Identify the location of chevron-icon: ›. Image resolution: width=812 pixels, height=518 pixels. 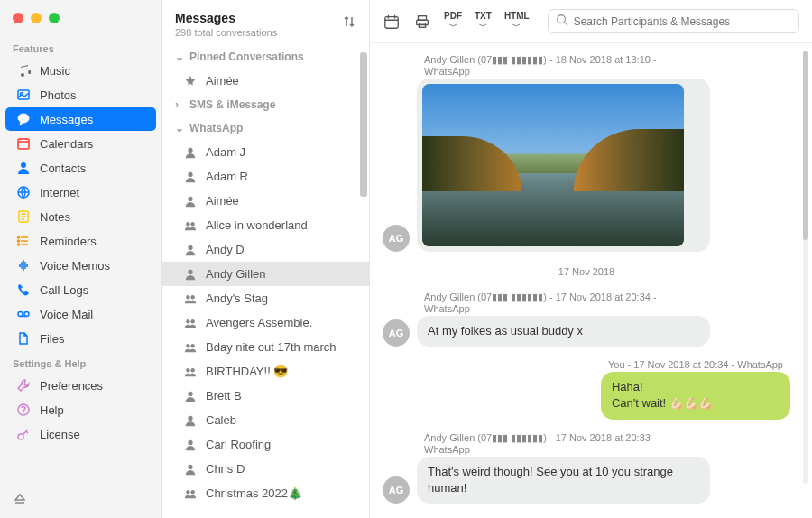
(180, 105).